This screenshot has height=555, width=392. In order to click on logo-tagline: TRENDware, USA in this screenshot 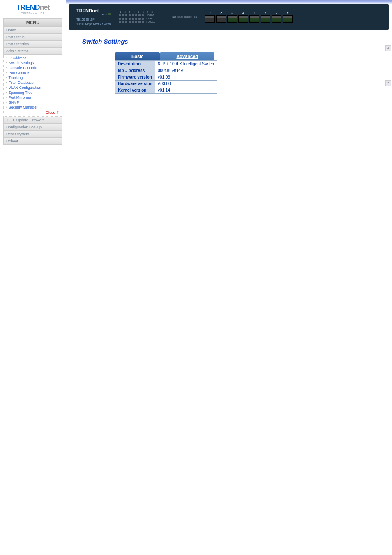, I will do `click(33, 13)`.